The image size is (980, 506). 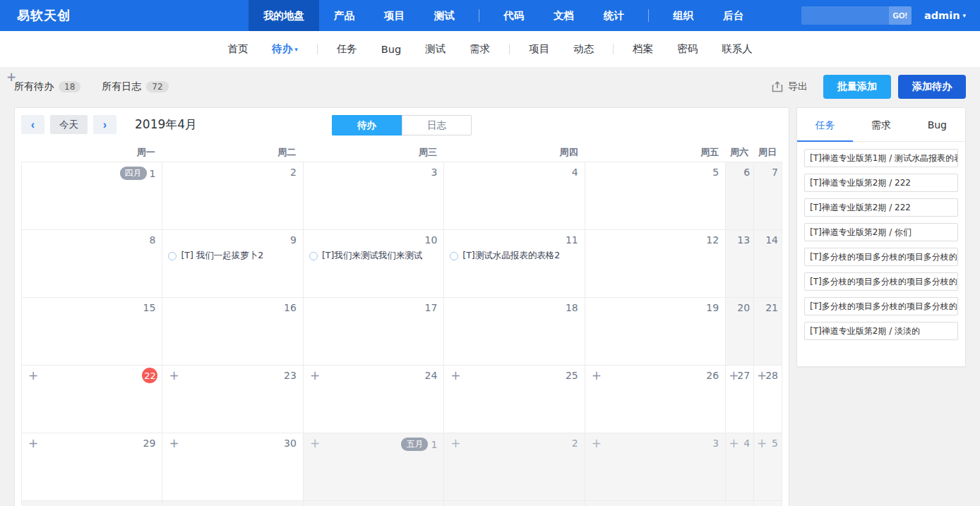 What do you see at coordinates (655, 332) in the screenshot?
I see `calendar-day-cell: 19` at bounding box center [655, 332].